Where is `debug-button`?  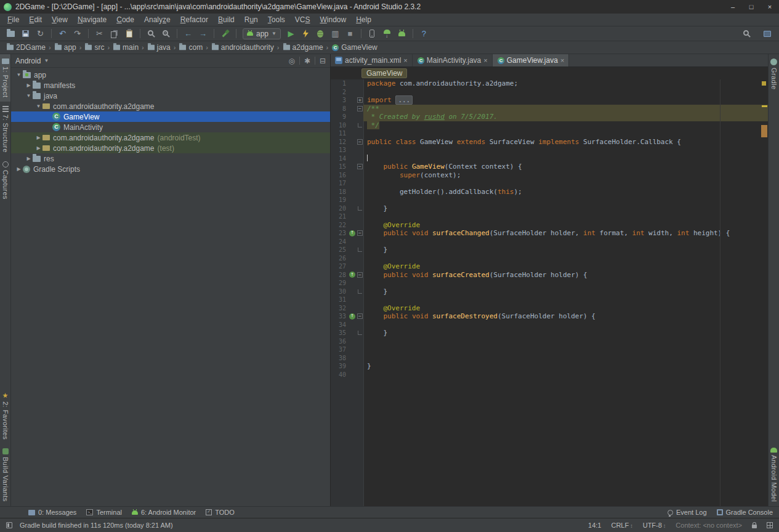 debug-button is located at coordinates (320, 34).